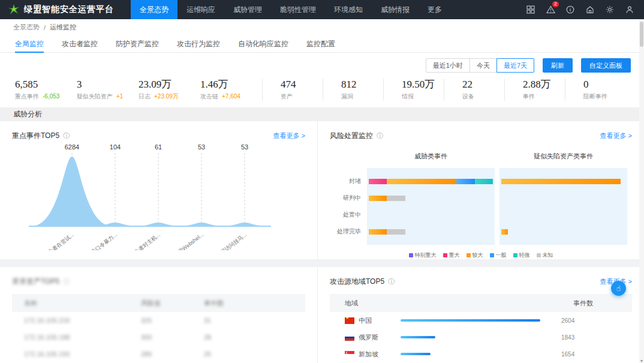  I want to click on victim-col-risk: 风险值, so click(173, 304).